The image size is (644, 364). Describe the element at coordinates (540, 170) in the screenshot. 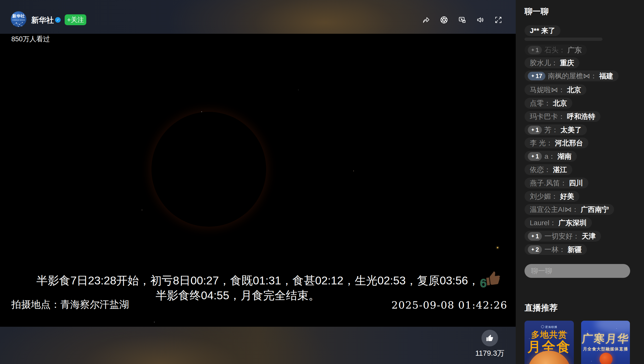

I see `chat-username: 依恋：` at that location.